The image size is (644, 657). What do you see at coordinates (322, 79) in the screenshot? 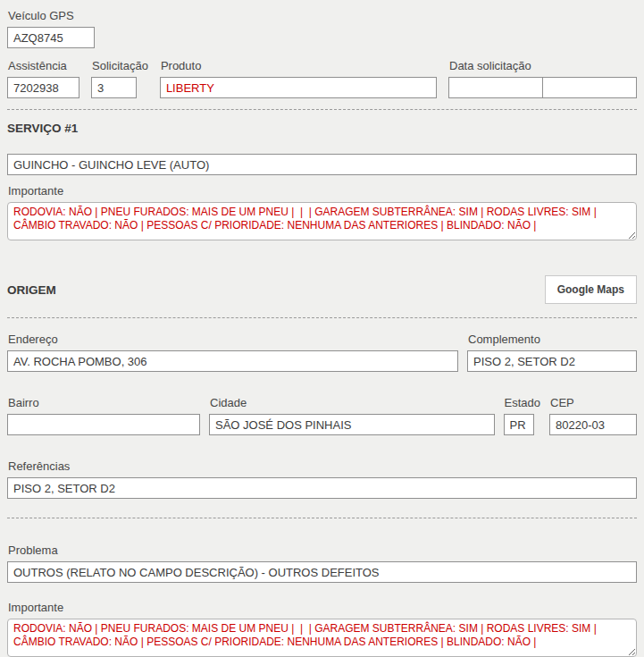
I see `header-fields-row: Assistência Solicitação Produto Data sol…` at bounding box center [322, 79].